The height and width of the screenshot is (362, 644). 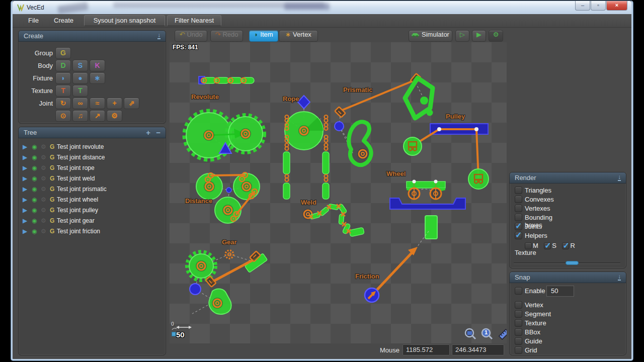 What do you see at coordinates (518, 332) in the screenshot?
I see `checkbox-snap-bbox` at bounding box center [518, 332].